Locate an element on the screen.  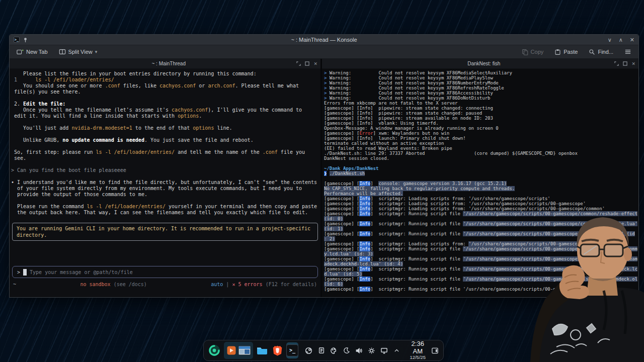
terminal-line: (EE) failed to read Wayland events: Brok… is located at coordinates (481, 148).